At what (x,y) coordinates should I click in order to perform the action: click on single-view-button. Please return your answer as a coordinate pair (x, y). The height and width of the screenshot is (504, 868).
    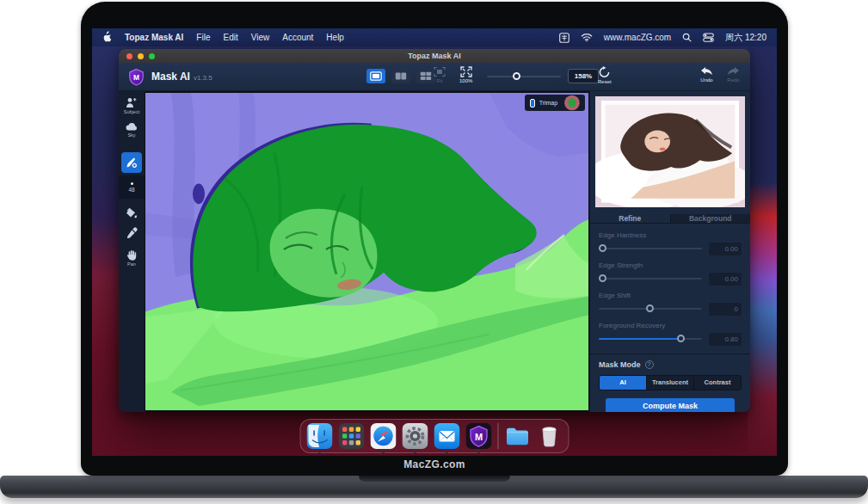
    Looking at the image, I should click on (376, 76).